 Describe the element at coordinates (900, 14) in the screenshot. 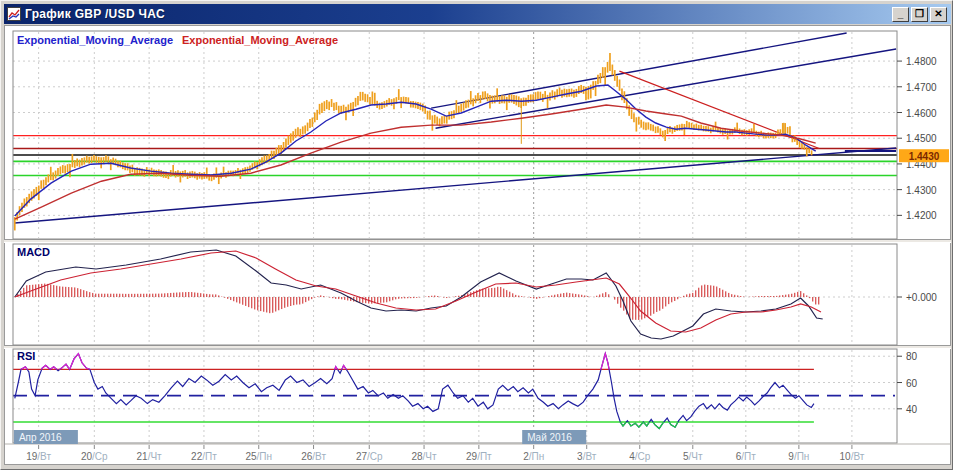

I see `minimize-button: _` at that location.